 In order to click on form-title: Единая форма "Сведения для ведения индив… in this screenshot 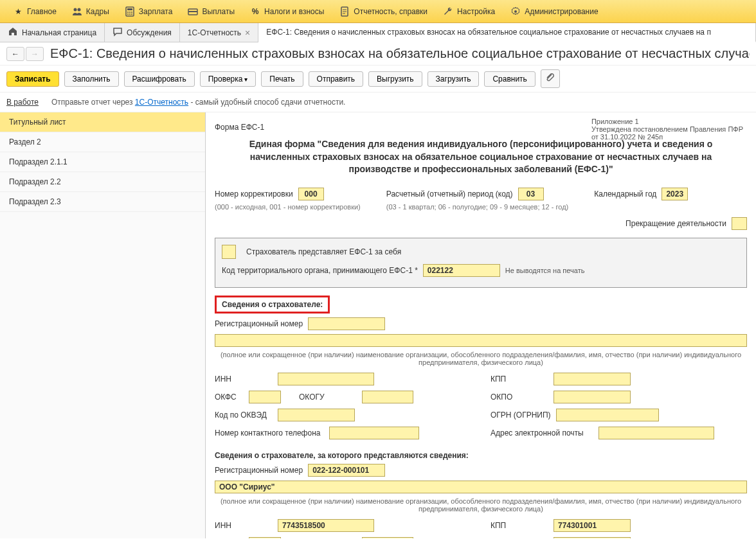, I will do `click(481, 157)`.